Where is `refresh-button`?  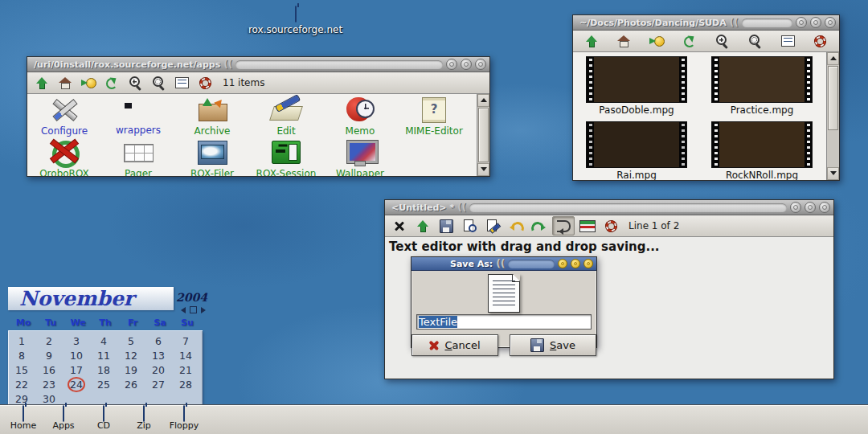
refresh-button is located at coordinates (112, 83).